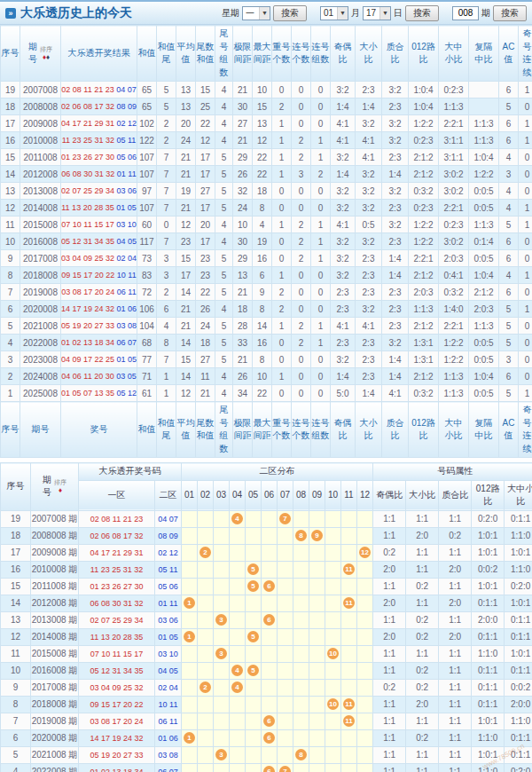 The width and height of the screenshot is (532, 772). Describe the element at coordinates (206, 687) in the screenshot. I see `back-number-ball: 2` at that location.